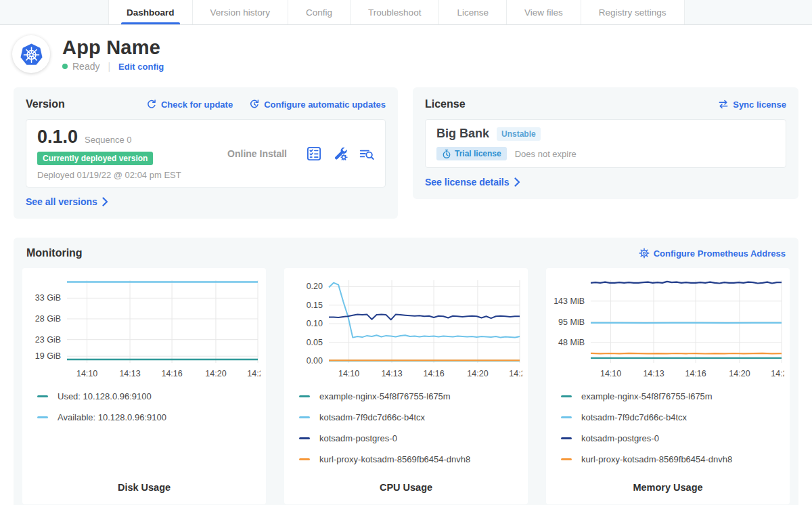 The height and width of the screenshot is (505, 812). What do you see at coordinates (571, 343) in the screenshot?
I see `svg-text: 48 MiB` at bounding box center [571, 343].